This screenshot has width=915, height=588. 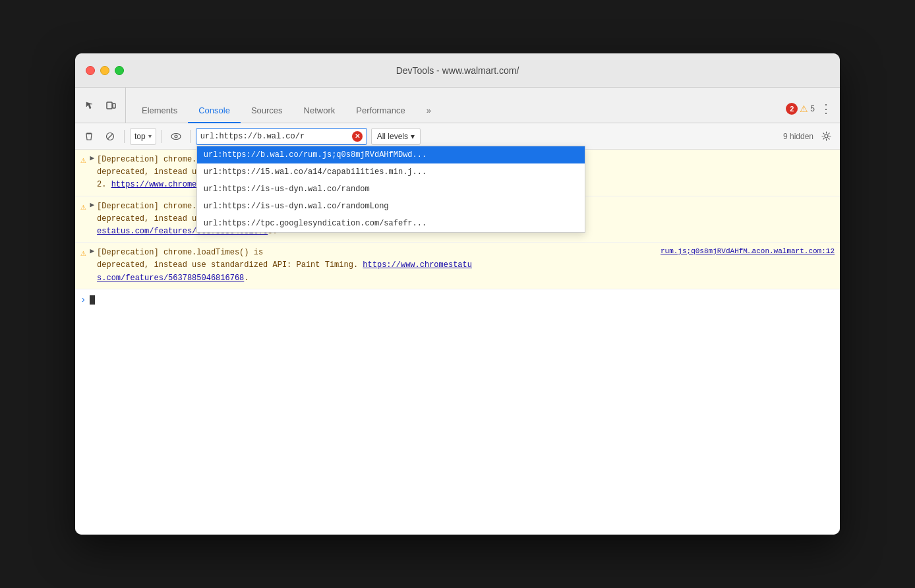 What do you see at coordinates (89, 136) in the screenshot?
I see `clear-console-button` at bounding box center [89, 136].